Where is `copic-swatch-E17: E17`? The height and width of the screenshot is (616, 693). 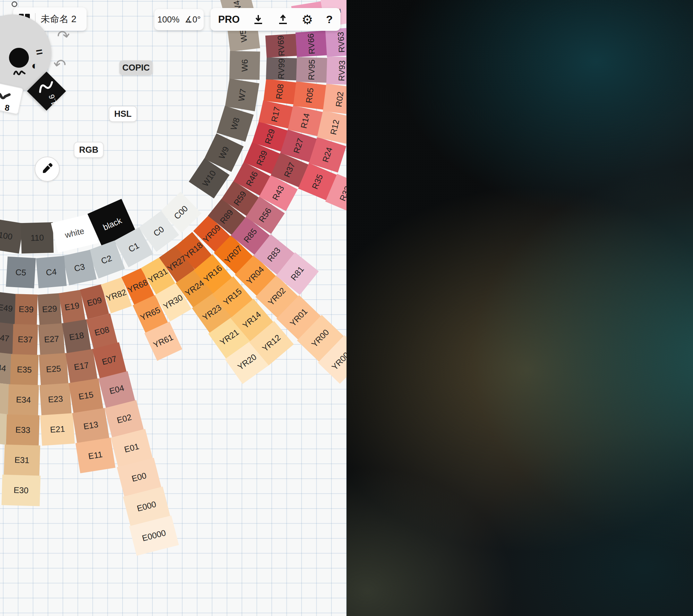 copic-swatch-E17: E17 is located at coordinates (81, 366).